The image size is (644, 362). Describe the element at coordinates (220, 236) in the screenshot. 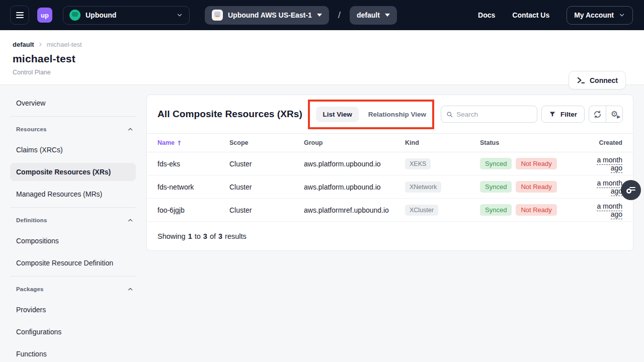

I see `result-total: 3` at that location.